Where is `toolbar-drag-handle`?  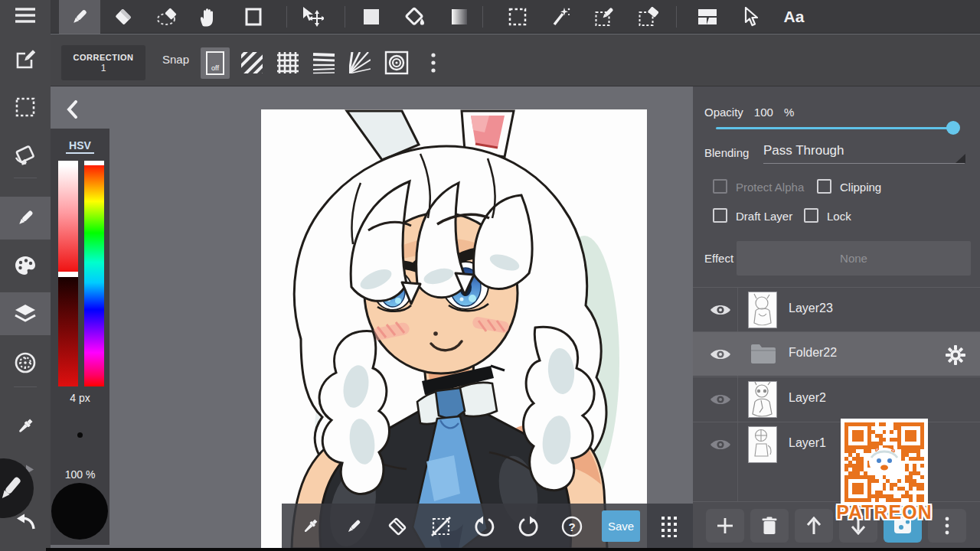 toolbar-drag-handle is located at coordinates (669, 527).